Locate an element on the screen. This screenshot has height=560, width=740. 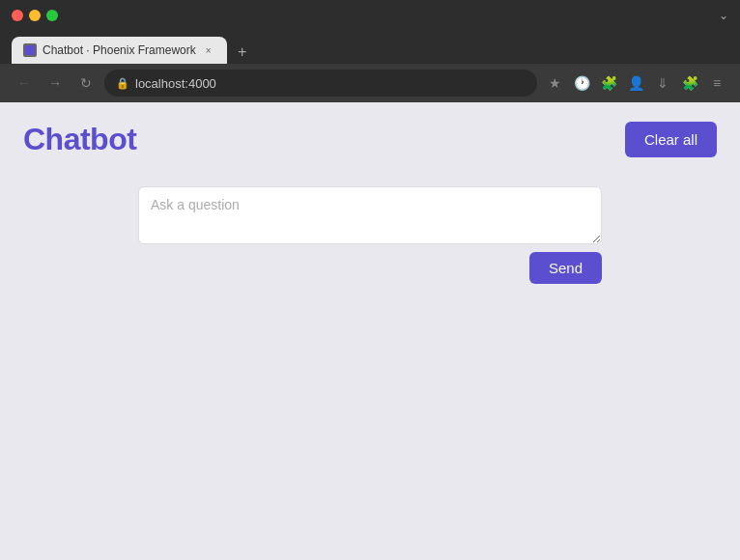
profile-icon: 👤 is located at coordinates (636, 83).